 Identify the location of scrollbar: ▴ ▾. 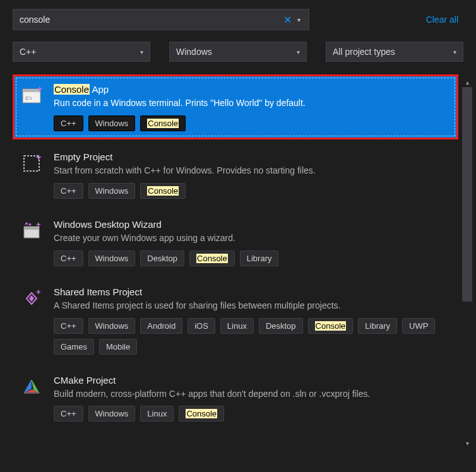
(467, 263).